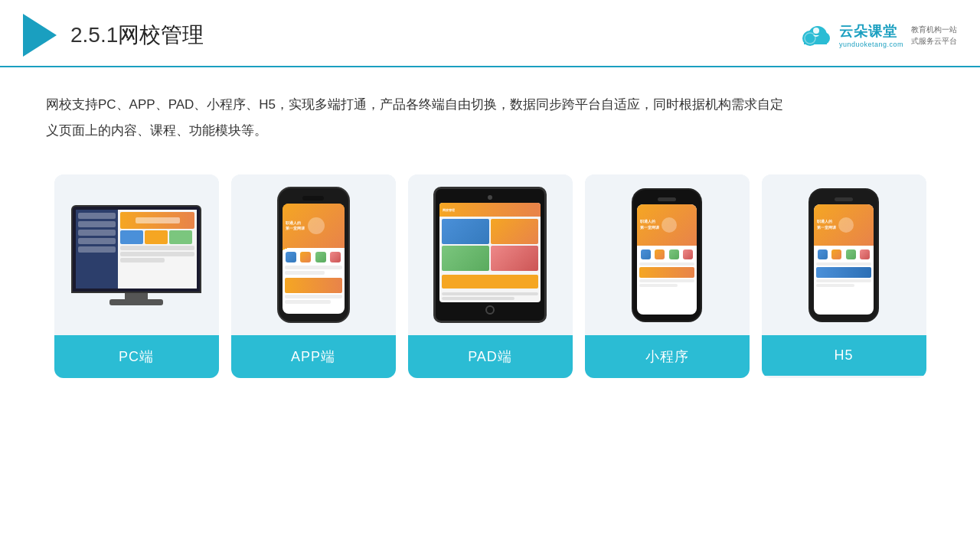 The height and width of the screenshot is (551, 980). Describe the element at coordinates (844, 355) in the screenshot. I see `card-h5-label: H5` at that location.